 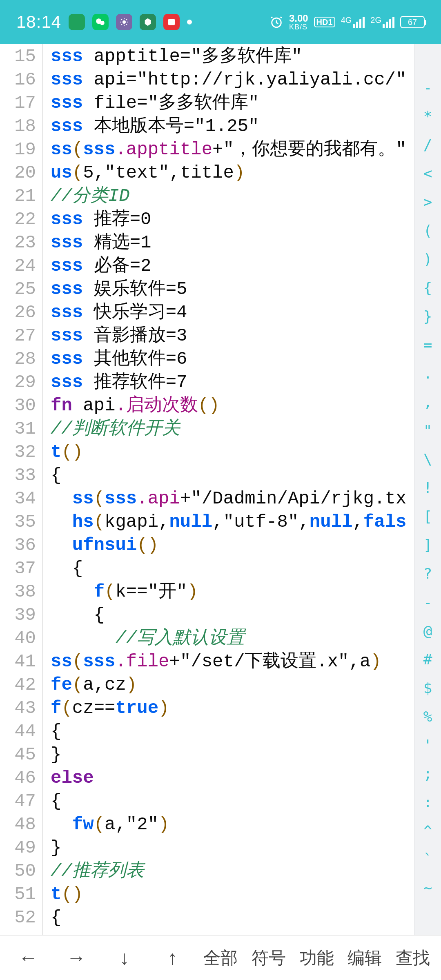 I want to click on insert-symbol-button: ), so click(x=428, y=259).